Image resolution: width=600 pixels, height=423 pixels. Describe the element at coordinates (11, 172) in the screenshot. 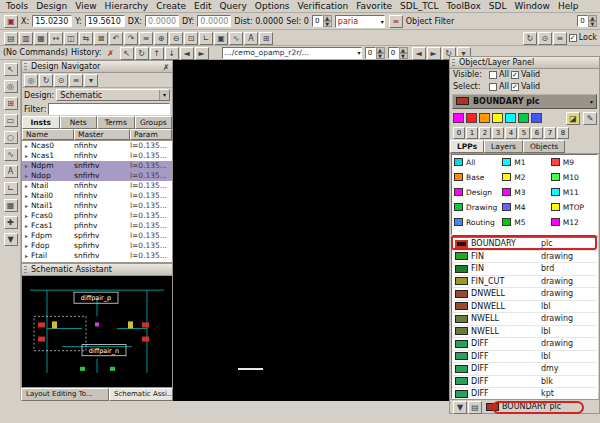

I see `text-tool-icon: A` at that location.